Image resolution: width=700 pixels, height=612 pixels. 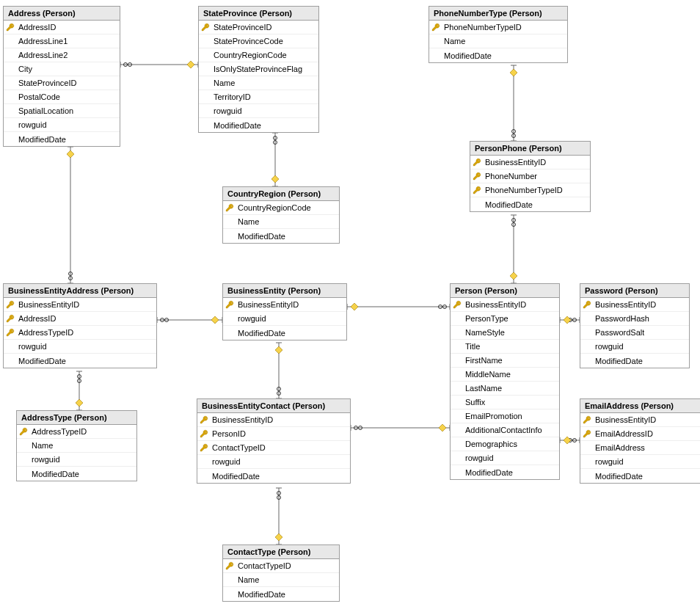 What do you see at coordinates (398, 307) in the screenshot?
I see `relationship-BusinessEntity-Person` at bounding box center [398, 307].